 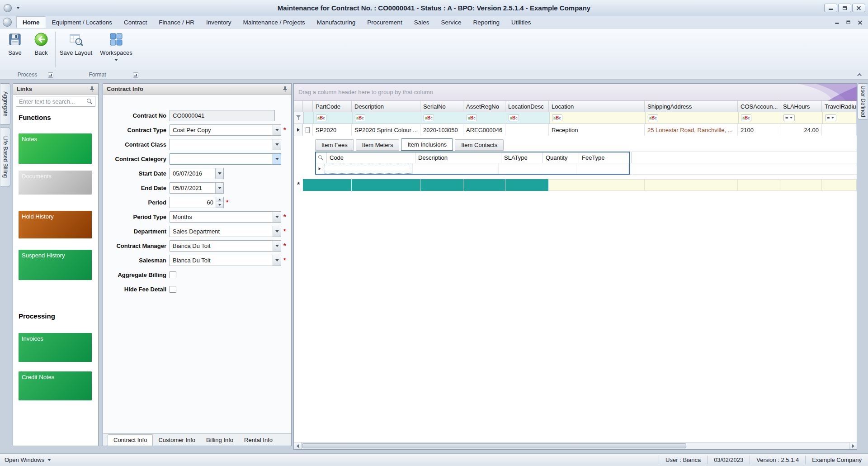 What do you see at coordinates (225, 246) in the screenshot?
I see `contract-manager-dropdown: Bianca Du Toit` at bounding box center [225, 246].